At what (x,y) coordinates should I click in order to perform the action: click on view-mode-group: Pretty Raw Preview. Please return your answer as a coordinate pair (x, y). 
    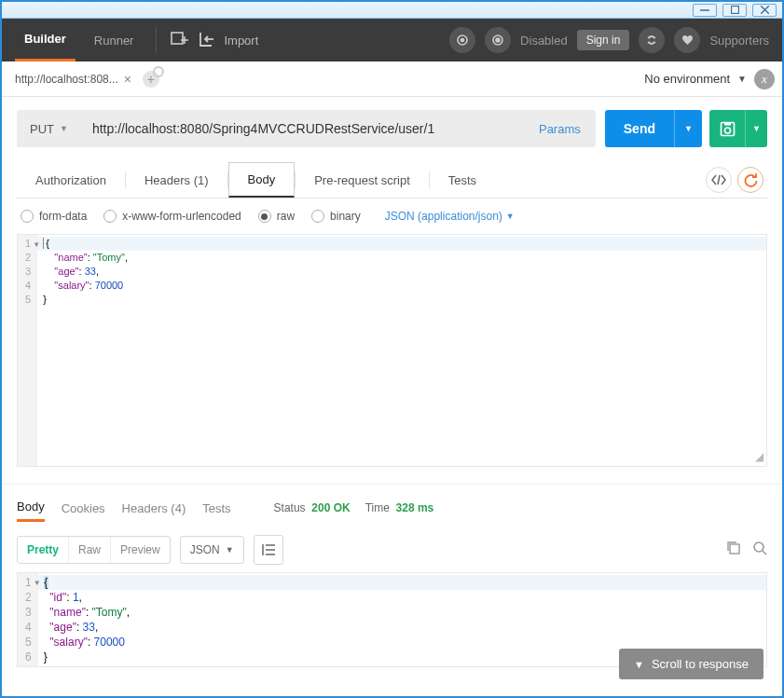
    Looking at the image, I should click on (93, 550).